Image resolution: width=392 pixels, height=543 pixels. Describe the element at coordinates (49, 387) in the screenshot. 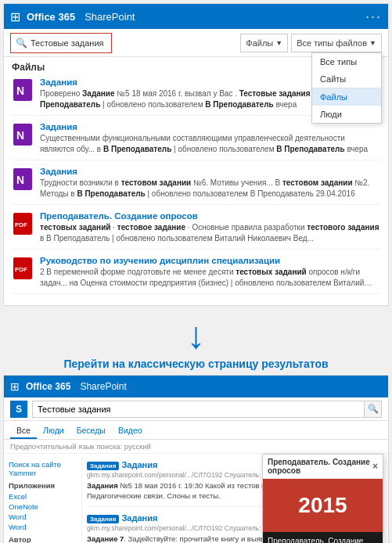

I see `bottom-office365-label: Office 365` at that location.